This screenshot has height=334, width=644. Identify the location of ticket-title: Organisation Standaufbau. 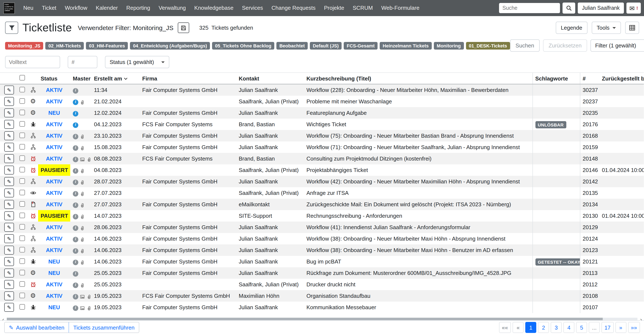
(418, 296).